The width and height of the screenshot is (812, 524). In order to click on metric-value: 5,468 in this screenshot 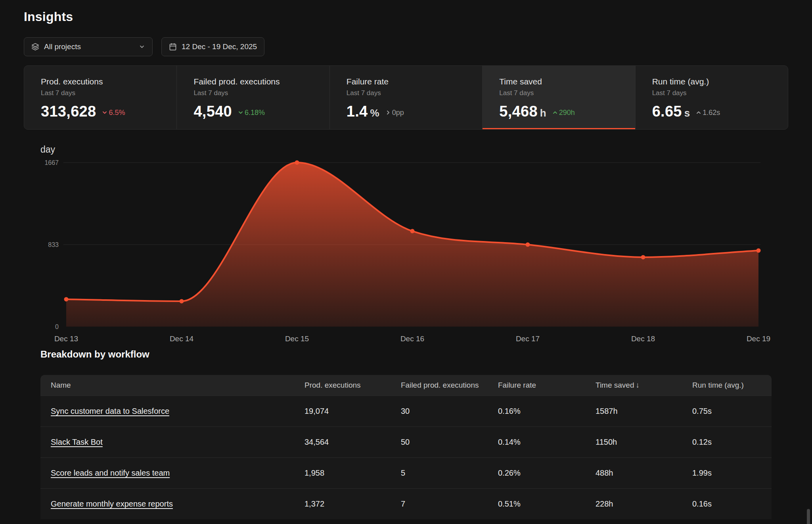, I will do `click(519, 112)`.